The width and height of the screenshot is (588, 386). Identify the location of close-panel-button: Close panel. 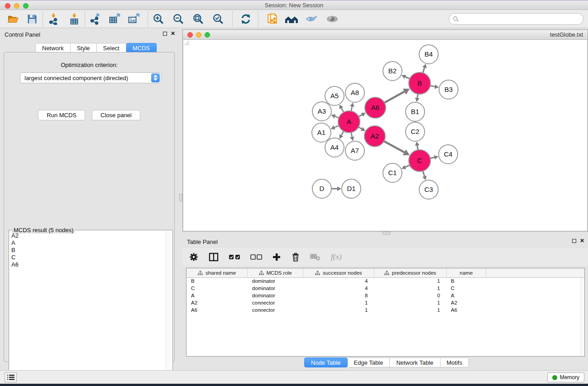
(116, 115).